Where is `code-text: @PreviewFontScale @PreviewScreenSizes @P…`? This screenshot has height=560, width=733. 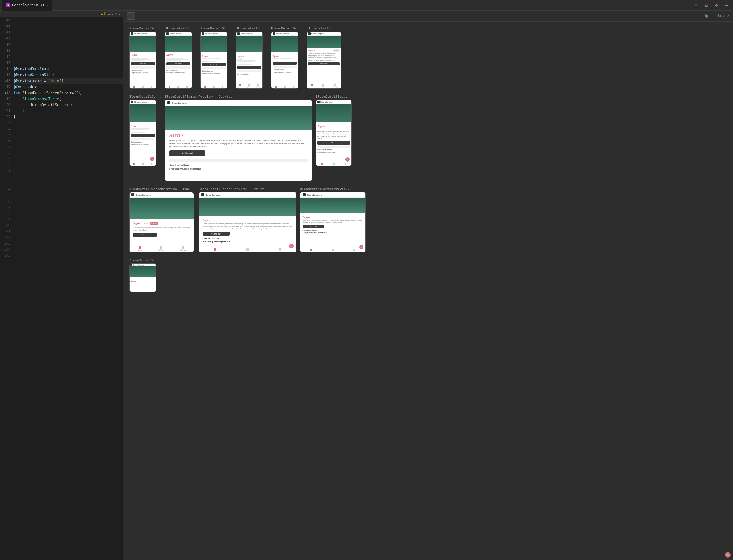
code-text: @PreviewFontScale @PreviewScreenSizes @P… is located at coordinates (68, 289).